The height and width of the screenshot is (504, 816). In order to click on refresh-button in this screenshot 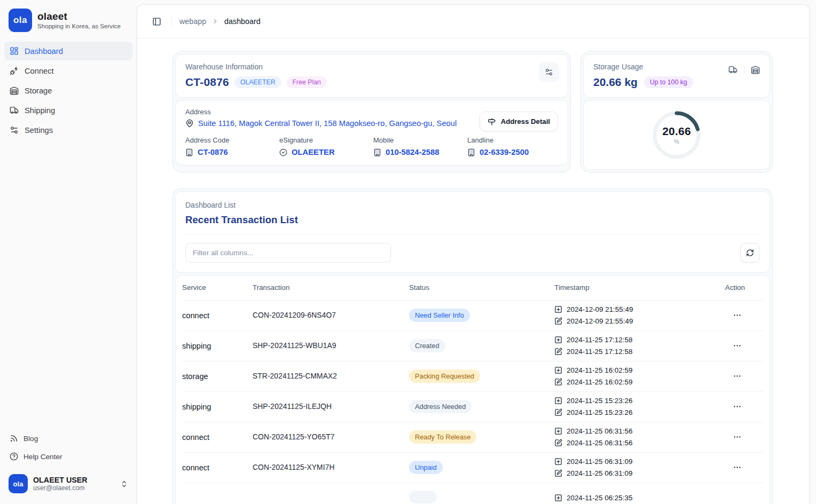, I will do `click(750, 253)`.